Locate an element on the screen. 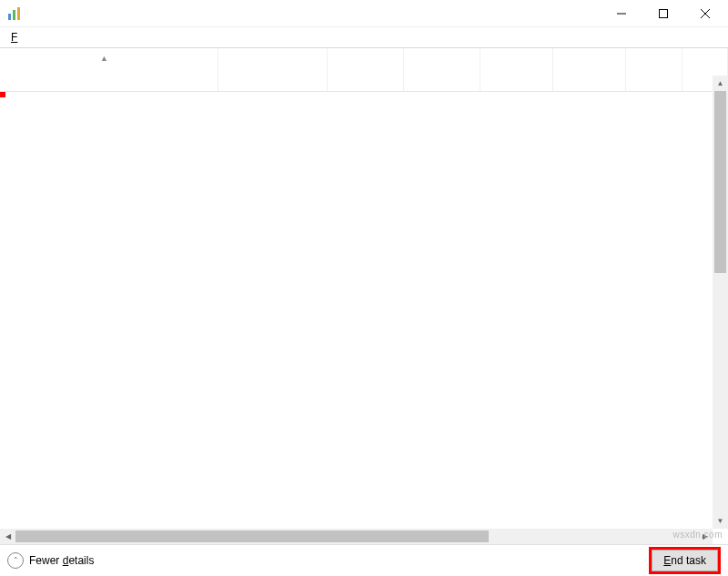  scroll-left-icon: ◀ is located at coordinates (7, 537).